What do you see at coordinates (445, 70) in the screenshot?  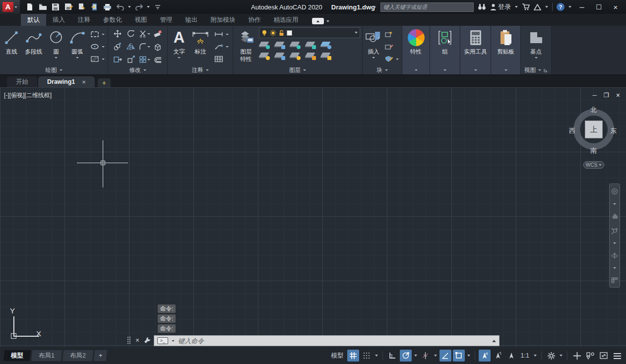 I see `panel-groups-footer` at bounding box center [445, 70].